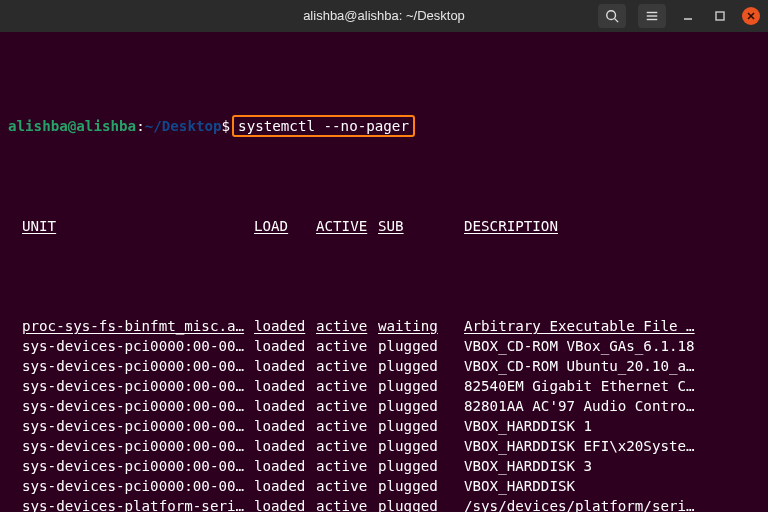 This screenshot has width=768, height=512. I want to click on cell-desc: 82540EM Gigabit Ethernet C…, so click(580, 386).